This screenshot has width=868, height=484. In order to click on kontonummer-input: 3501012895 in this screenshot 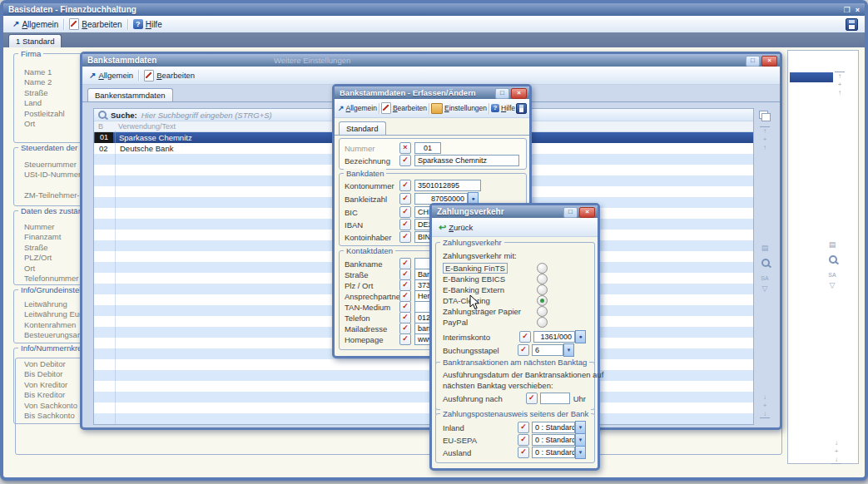, I will do `click(448, 185)`.